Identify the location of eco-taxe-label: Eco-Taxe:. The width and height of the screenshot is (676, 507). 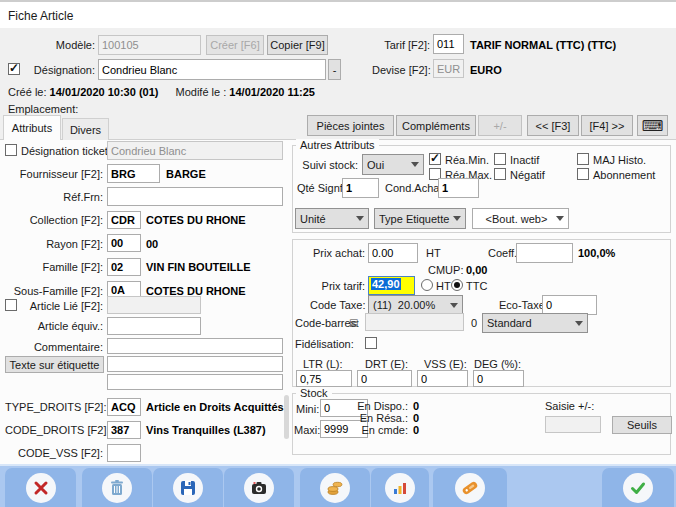
(524, 305).